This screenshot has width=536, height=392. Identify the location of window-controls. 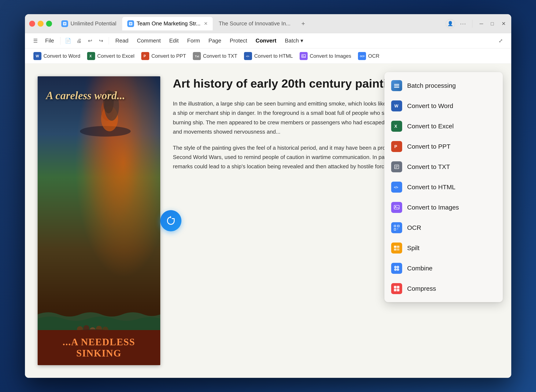
(41, 24).